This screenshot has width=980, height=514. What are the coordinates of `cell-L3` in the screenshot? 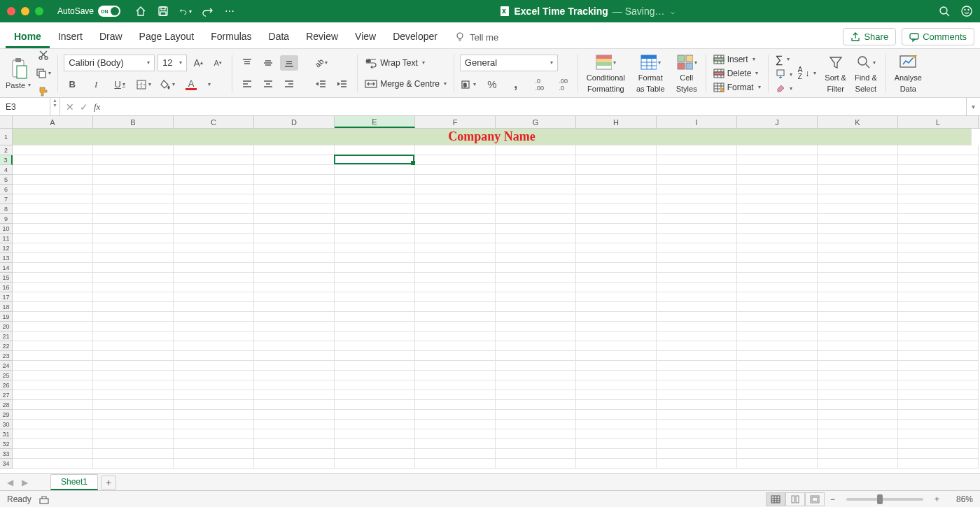 It's located at (938, 160).